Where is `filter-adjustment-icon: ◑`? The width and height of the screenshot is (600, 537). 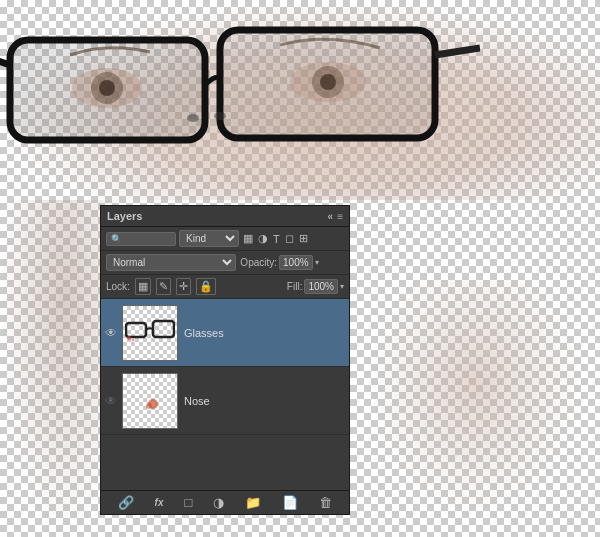 filter-adjustment-icon: ◑ is located at coordinates (263, 238).